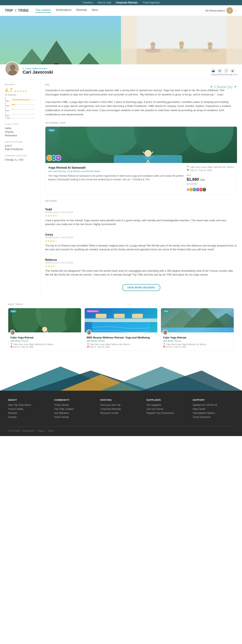 This screenshot has height=644, width=242. Describe the element at coordinates (121, 304) in the screenshot. I see `past-trips-heading: PAST TRIPS` at that location.